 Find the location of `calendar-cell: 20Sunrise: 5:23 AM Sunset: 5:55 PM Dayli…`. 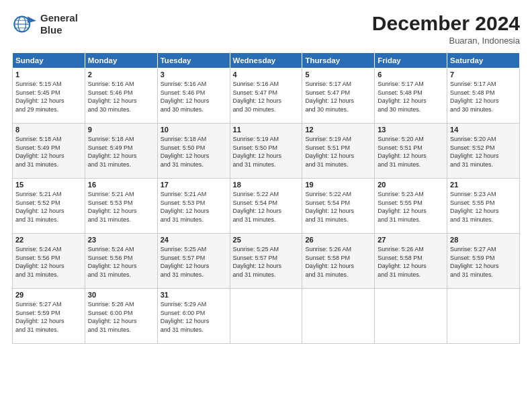

calendar-cell: 20Sunrise: 5:23 AM Sunset: 5:55 PM Dayli… is located at coordinates (411, 206).